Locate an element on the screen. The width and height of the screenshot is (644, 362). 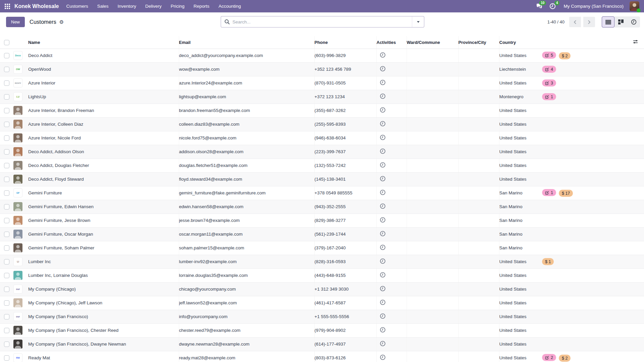
activities-menu-icon: 4 is located at coordinates (552, 6).